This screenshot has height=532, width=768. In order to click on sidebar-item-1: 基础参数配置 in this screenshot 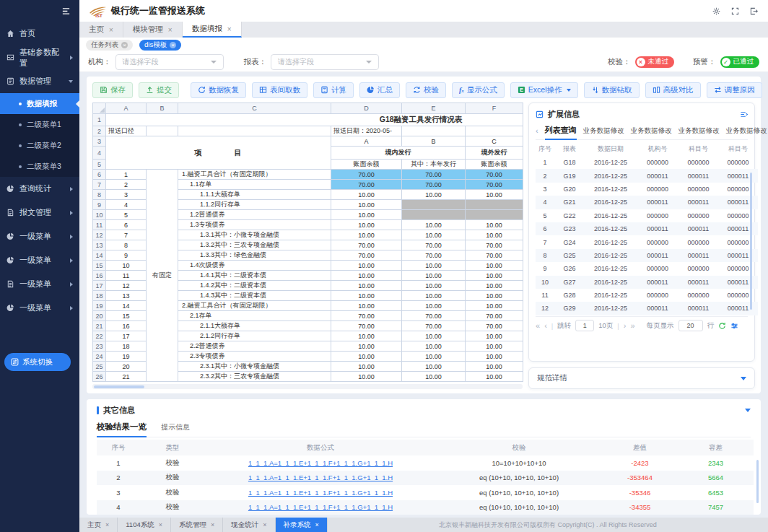, I will do `click(40, 58)`.